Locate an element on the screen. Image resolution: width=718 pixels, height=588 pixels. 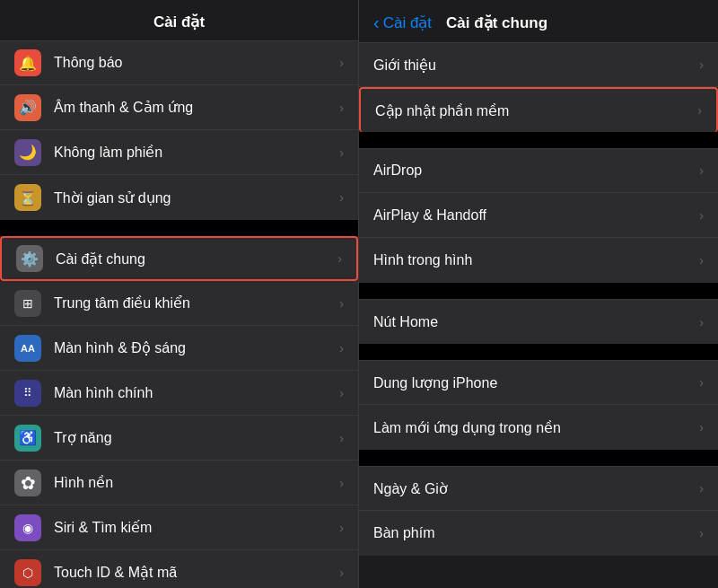
right-panel-header: ‹ Cài đặt Cài đặt chung is located at coordinates (538, 22).